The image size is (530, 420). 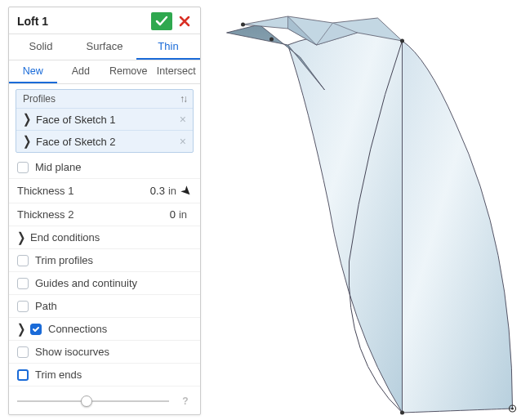 What do you see at coordinates (41, 47) in the screenshot?
I see `tab-solid: Solid` at bounding box center [41, 47].